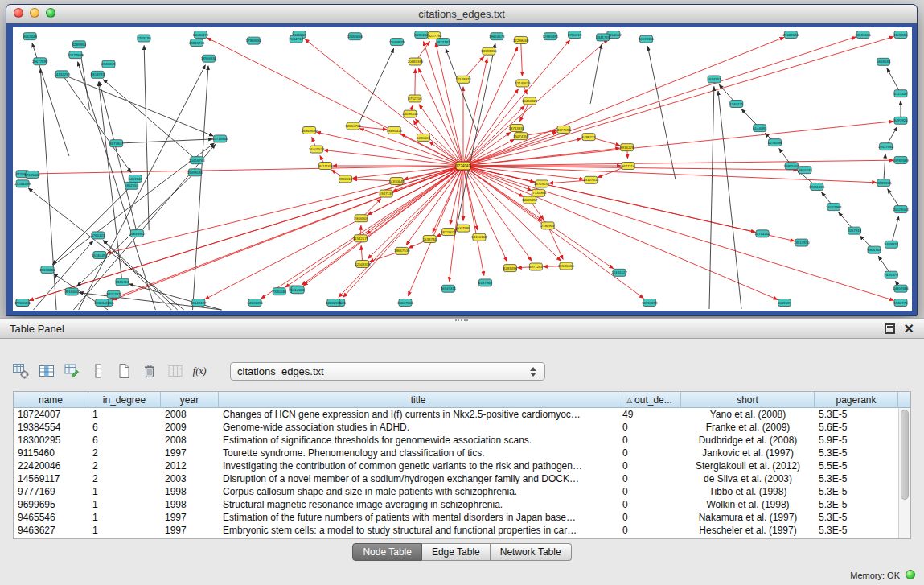  Describe the element at coordinates (889, 328) in the screenshot. I see `float-panel-icon` at that location.